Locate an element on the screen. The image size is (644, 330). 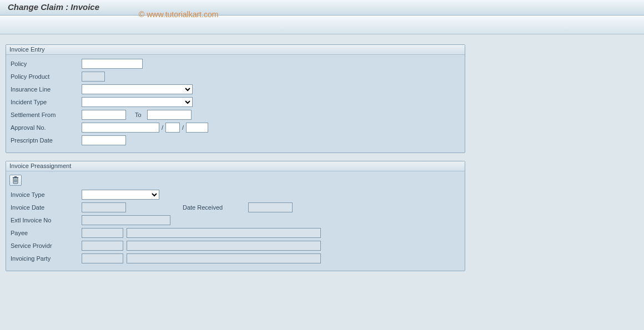
invoice-date-label: Invoice Date is located at coordinates (46, 207).